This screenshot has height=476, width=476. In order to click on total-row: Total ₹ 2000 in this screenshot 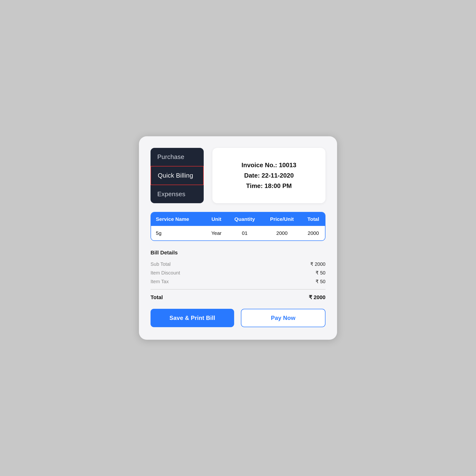, I will do `click(238, 298)`.